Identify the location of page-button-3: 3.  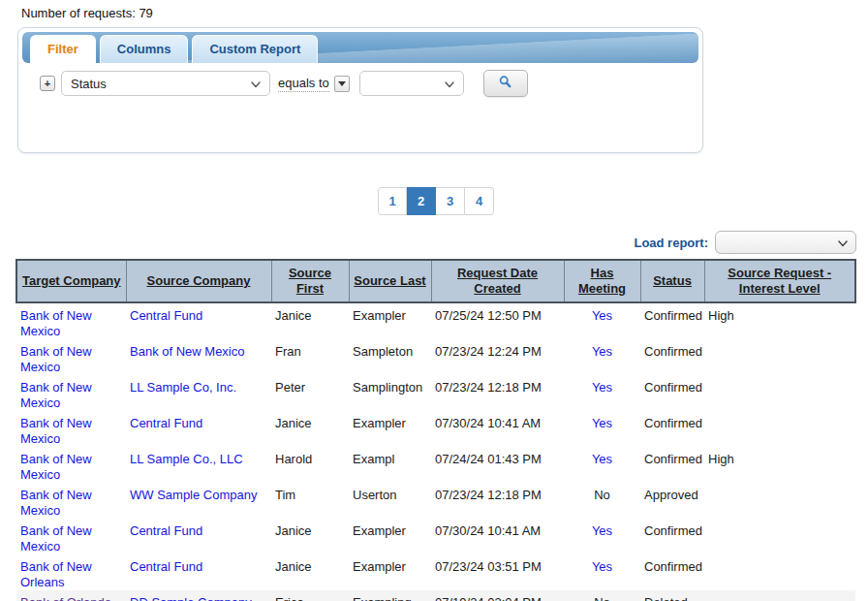
(450, 202).